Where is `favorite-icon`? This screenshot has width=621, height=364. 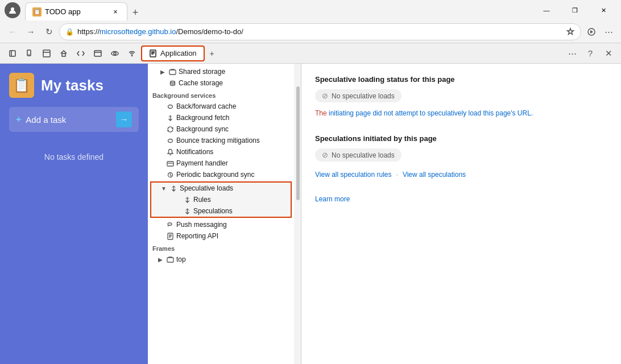 favorite-icon is located at coordinates (570, 32).